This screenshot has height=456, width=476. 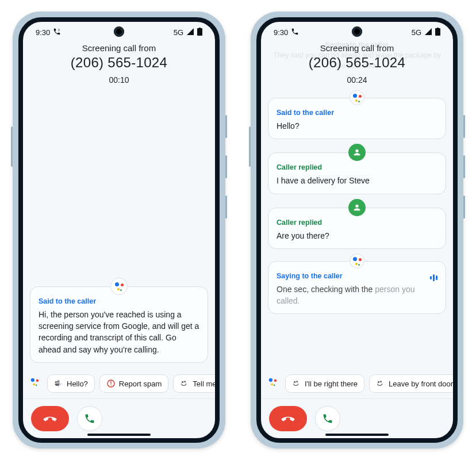 I want to click on card-body: Are you there?, so click(x=357, y=236).